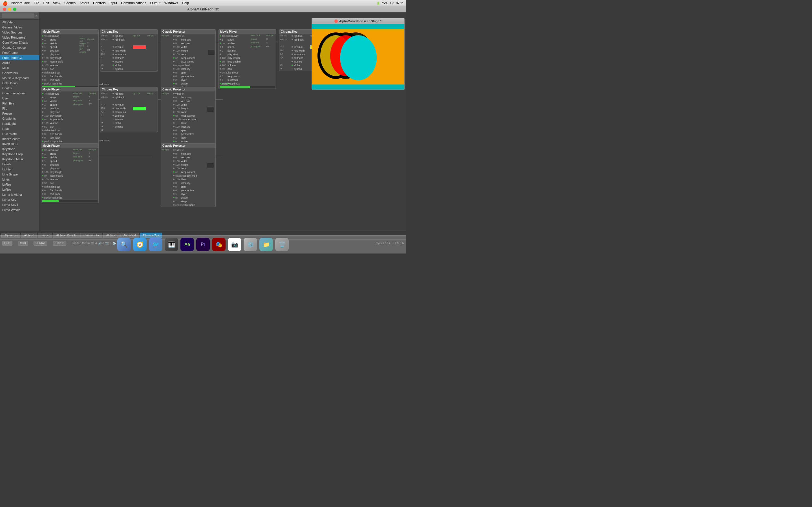 The image size is (812, 507). What do you see at coordinates (122, 108) in the screenshot?
I see `ck3-huewidth: hue width` at bounding box center [122, 108].